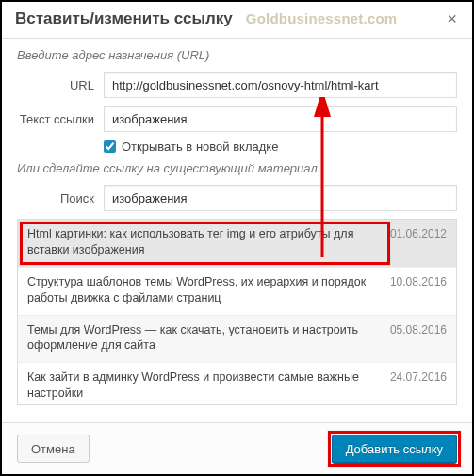 The width and height of the screenshot is (474, 476). I want to click on result-title: Как зайти в админку WordPress и произвес…, so click(204, 386).